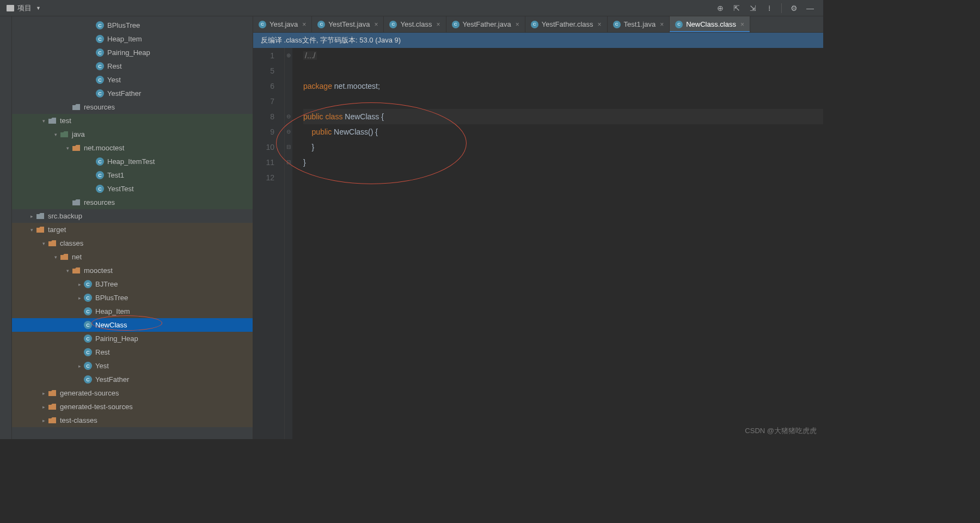 The width and height of the screenshot is (980, 523). Describe the element at coordinates (64, 134) in the screenshot. I see `source-folder-icon` at that location.